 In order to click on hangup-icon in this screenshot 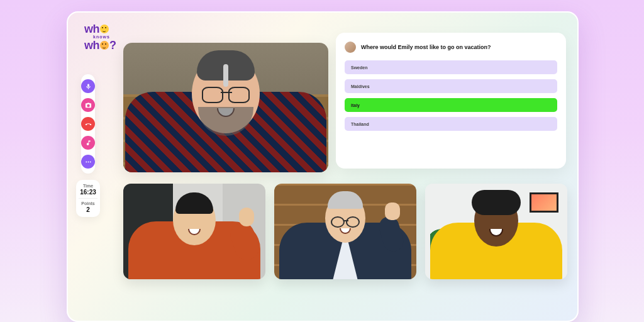, I will do `click(88, 125)`.